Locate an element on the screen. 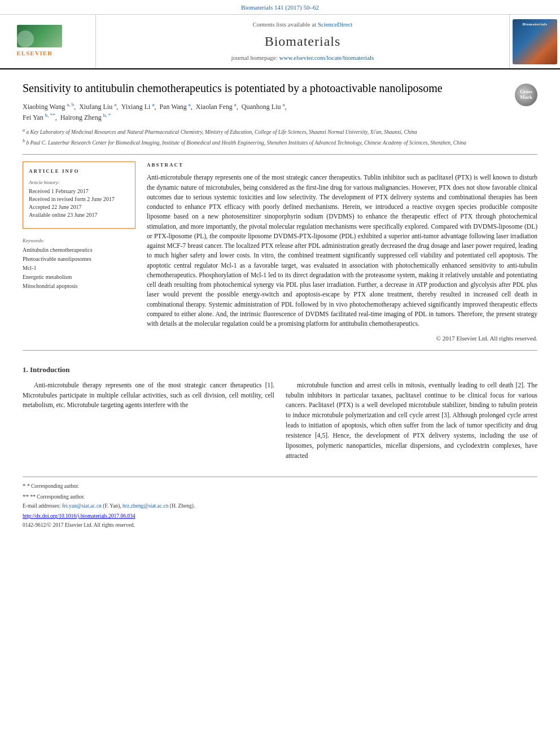 Image resolution: width=560 pixels, height=747 pixels. corresponding-2-text: ** Corresponding author. is located at coordinates (58, 497).